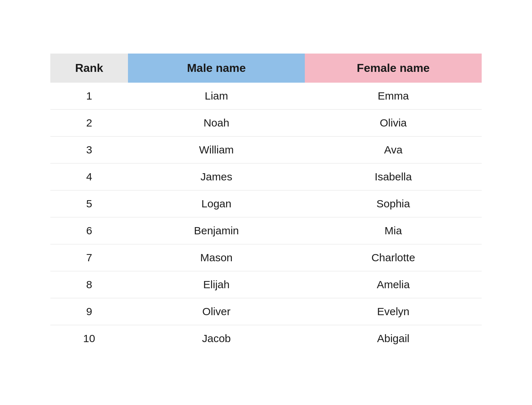  What do you see at coordinates (393, 68) in the screenshot?
I see `female-column-header: Female name` at bounding box center [393, 68].